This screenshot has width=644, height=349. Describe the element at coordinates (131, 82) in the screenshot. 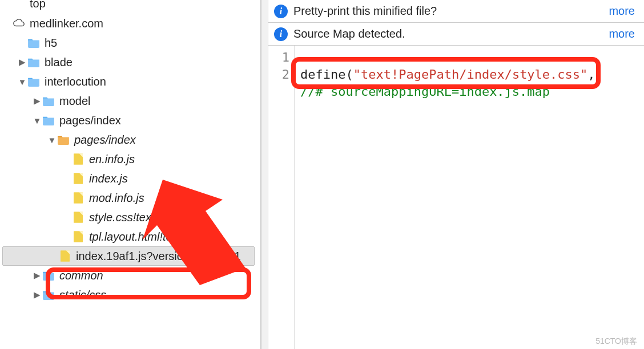

I see `tree-item: ▼interlocution` at that location.